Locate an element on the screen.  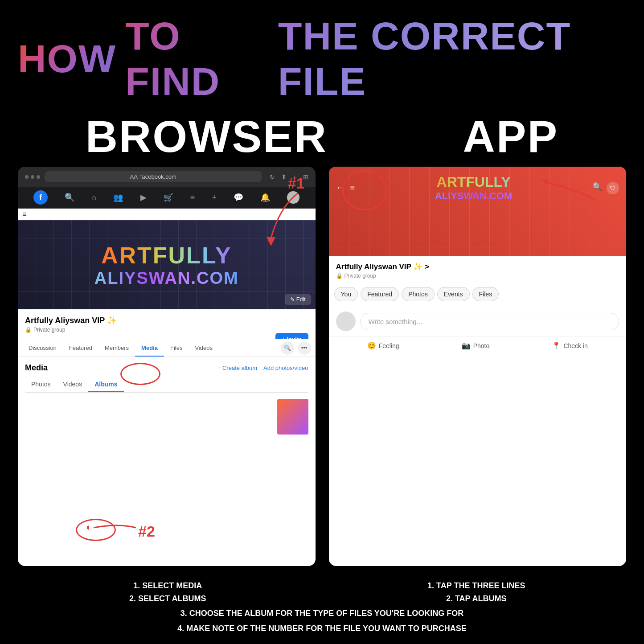
title-how: HOW is located at coordinates (67, 59).